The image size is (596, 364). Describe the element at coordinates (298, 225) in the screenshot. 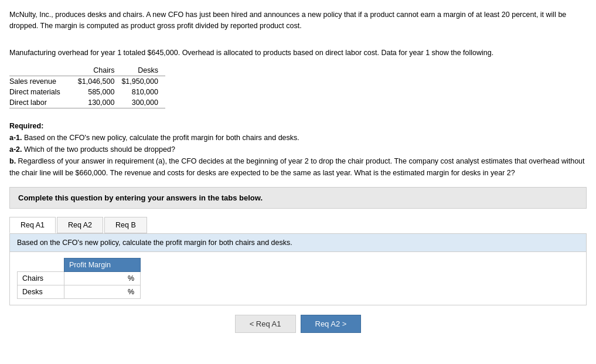

I see `tabs-row: Req A1 Req A2 Req B` at that location.